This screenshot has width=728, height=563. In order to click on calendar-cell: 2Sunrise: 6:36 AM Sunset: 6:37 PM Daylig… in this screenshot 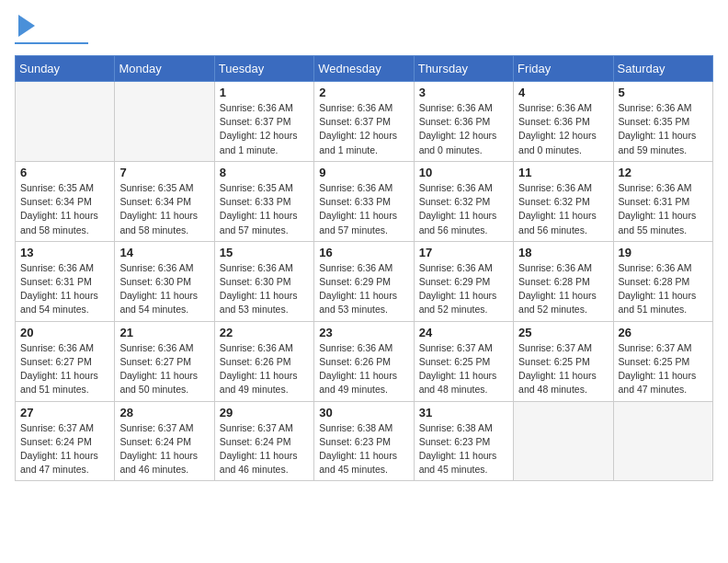, I will do `click(364, 121)`.